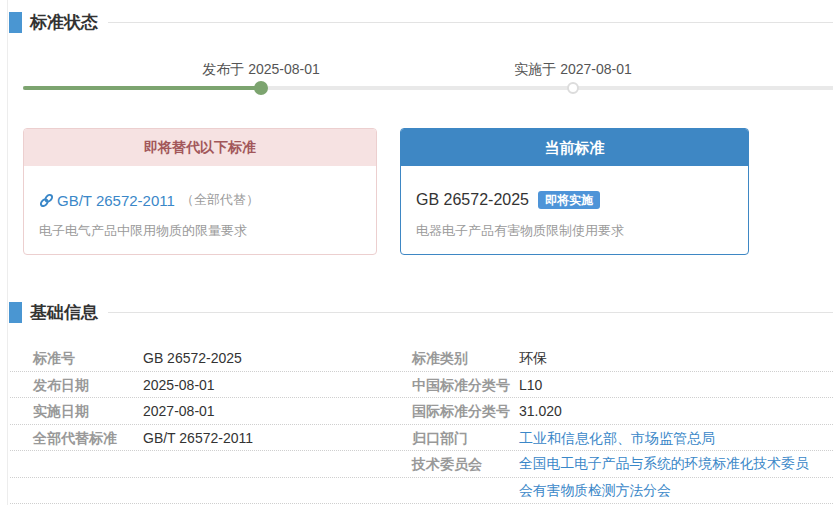  I want to click on section-title: 基础信息, so click(64, 312).